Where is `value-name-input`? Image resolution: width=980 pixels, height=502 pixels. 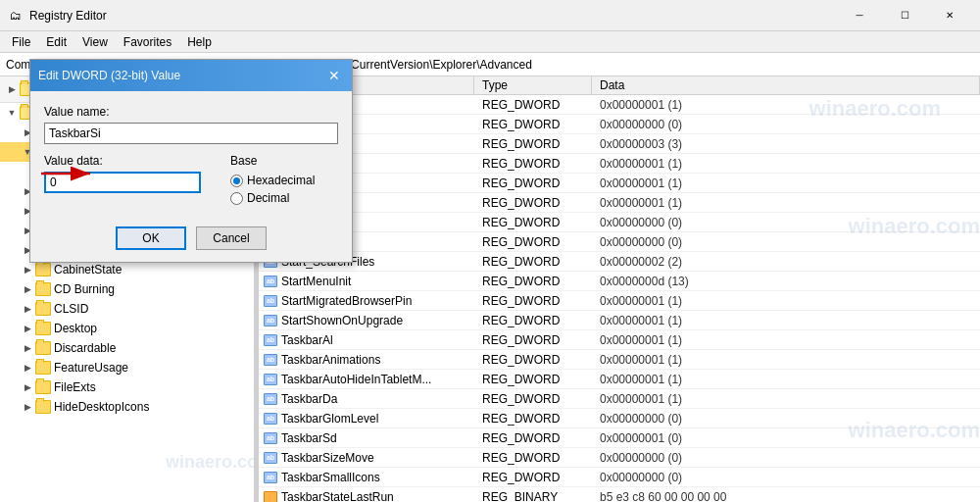
value-name-input is located at coordinates (191, 133).